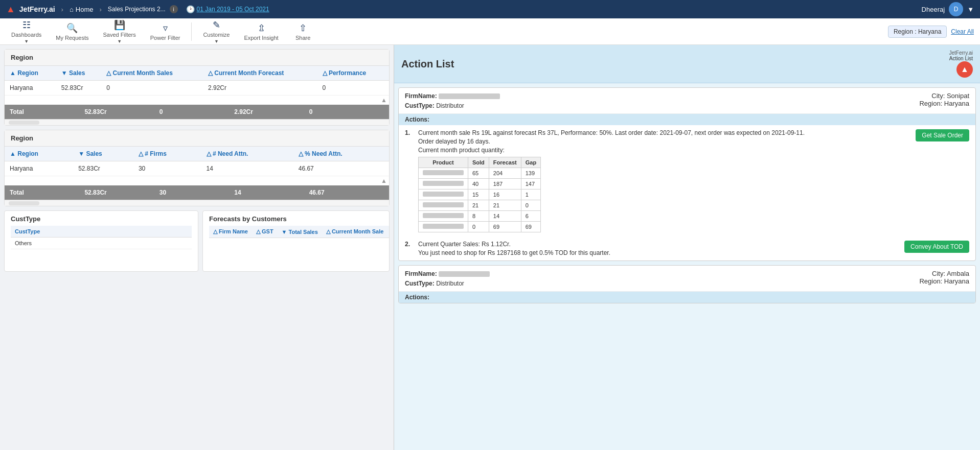 The width and height of the screenshot is (980, 450). What do you see at coordinates (166, 32) in the screenshot?
I see `power-filter-button: ▿ Power Filter` at bounding box center [166, 32].